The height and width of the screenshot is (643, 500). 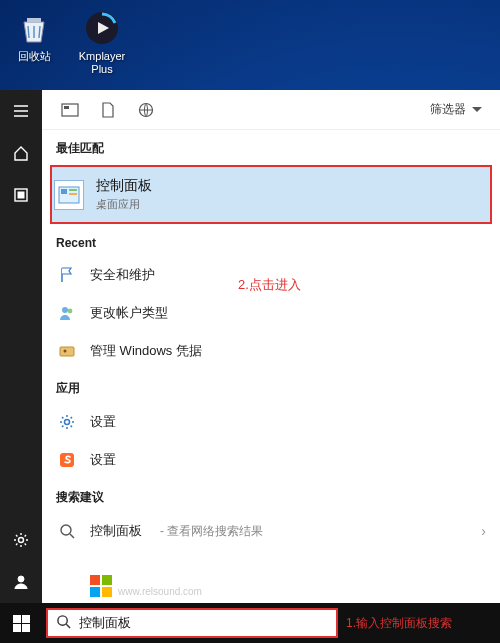 I want to click on search-input, so click(x=204, y=624).